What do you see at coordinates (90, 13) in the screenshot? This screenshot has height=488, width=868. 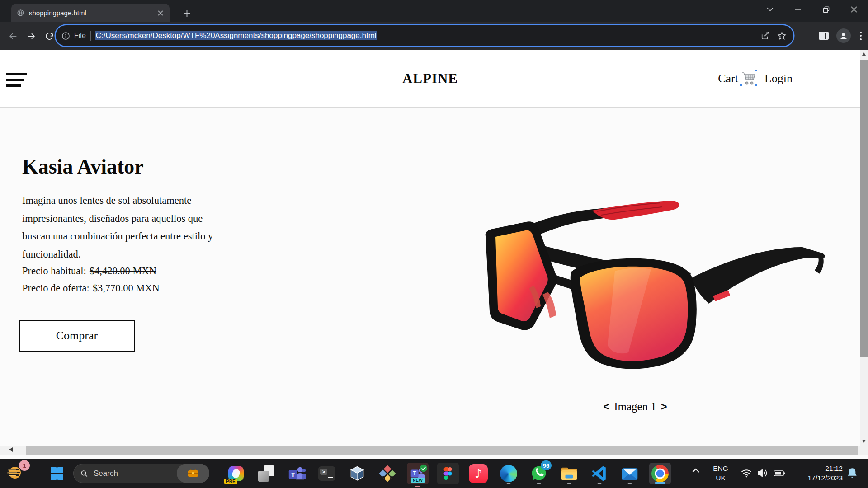 I see `browser-tab: shoppingpage.html` at bounding box center [90, 13].